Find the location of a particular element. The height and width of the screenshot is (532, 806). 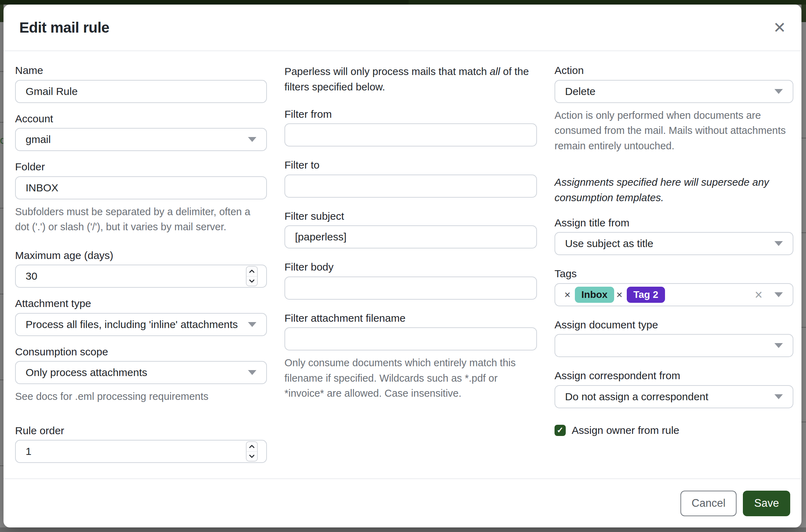

tags-field-group: Tags × Inbox × Tag 2 × is located at coordinates (674, 287).